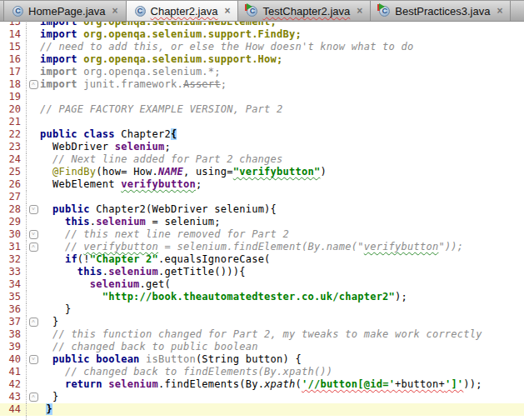 Image resolution: width=524 pixels, height=420 pixels. What do you see at coordinates (442, 12) in the screenshot?
I see `tab-label: BestPractices3.java` at bounding box center [442, 12].